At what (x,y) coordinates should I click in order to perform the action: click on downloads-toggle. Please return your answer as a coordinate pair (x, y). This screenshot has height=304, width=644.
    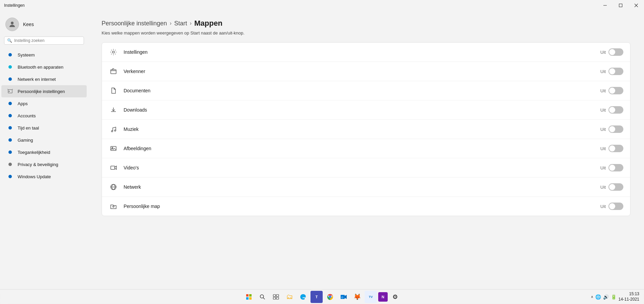
    Looking at the image, I should click on (616, 110).